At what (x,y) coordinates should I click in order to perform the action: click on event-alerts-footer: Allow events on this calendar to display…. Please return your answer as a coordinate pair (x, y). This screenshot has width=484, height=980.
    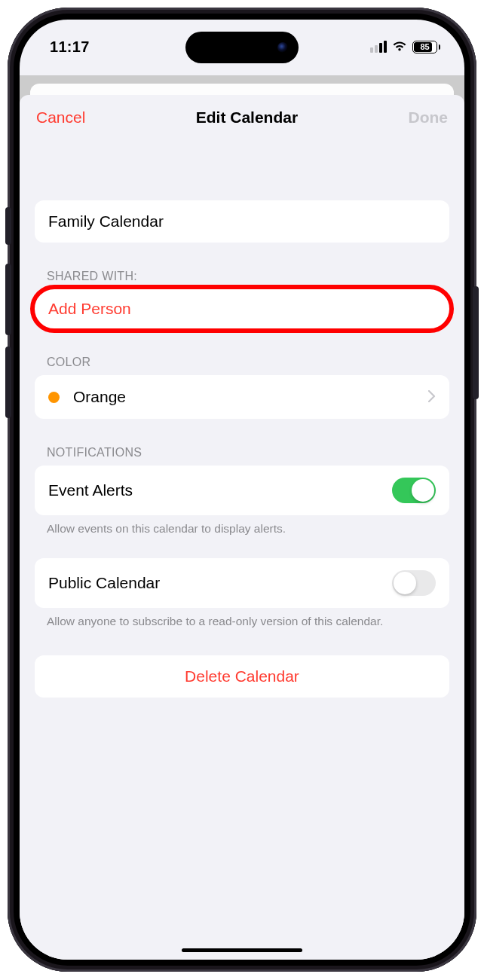
    Looking at the image, I should click on (242, 526).